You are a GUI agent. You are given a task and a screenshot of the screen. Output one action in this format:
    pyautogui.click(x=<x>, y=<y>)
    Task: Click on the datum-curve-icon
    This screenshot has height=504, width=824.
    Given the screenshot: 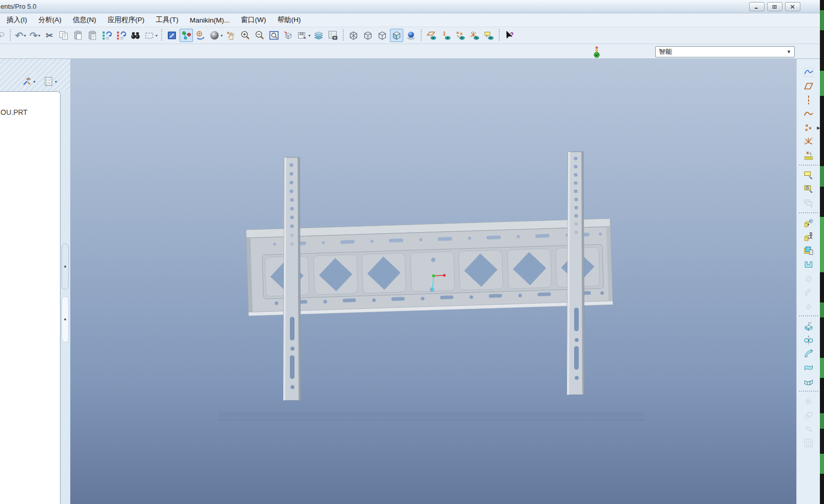 What is the action you would take?
    pyautogui.click(x=809, y=114)
    